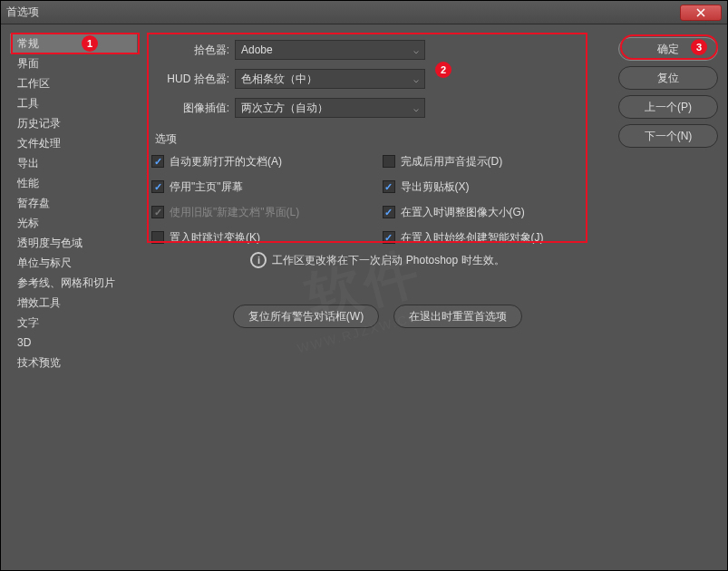 This screenshot has height=571, width=728. What do you see at coordinates (73, 163) in the screenshot?
I see `sidebar-item-6: 导出` at bounding box center [73, 163].